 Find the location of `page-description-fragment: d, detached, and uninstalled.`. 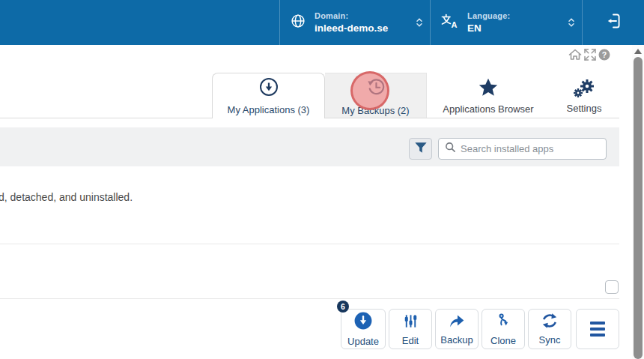

page-description-fragment: d, detached, and uninstalled. is located at coordinates (66, 197).